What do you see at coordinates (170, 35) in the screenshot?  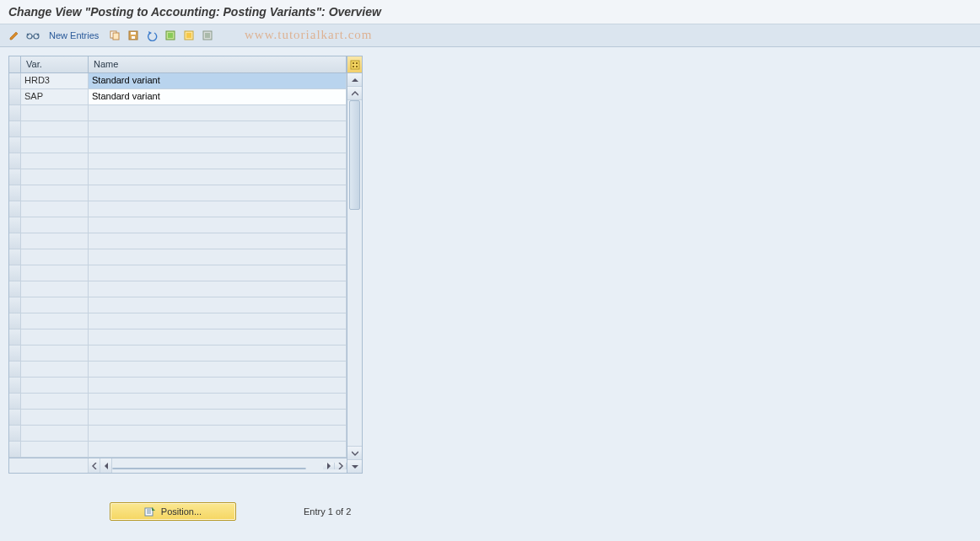 I see `select-all-icon` at bounding box center [170, 35].